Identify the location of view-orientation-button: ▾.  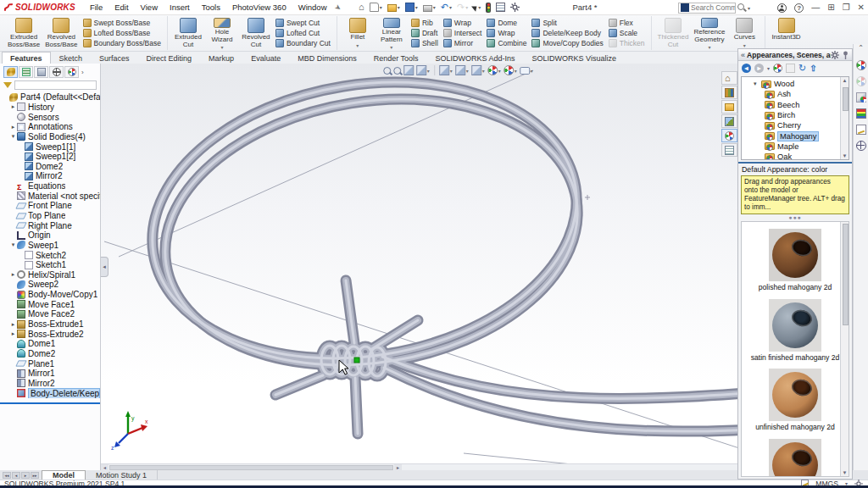
(446, 70).